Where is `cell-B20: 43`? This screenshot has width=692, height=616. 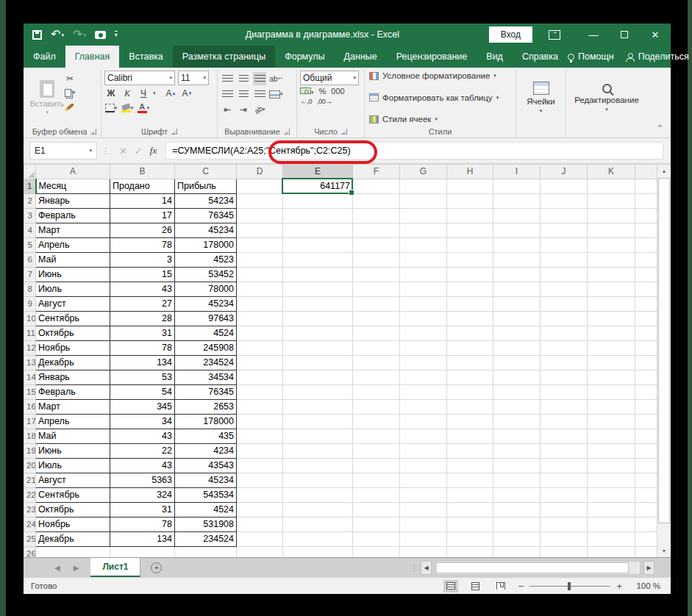
cell-B20: 43 is located at coordinates (143, 465).